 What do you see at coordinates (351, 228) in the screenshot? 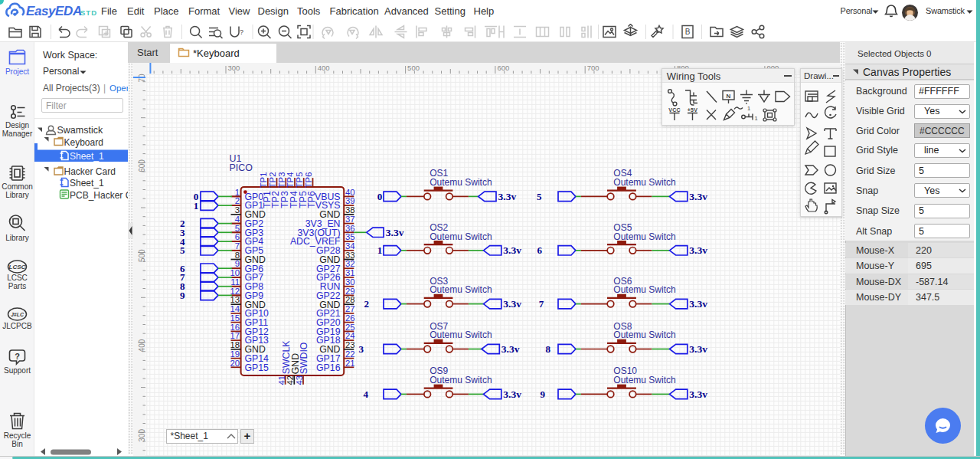
I see `svg-text: 36` at bounding box center [351, 228].